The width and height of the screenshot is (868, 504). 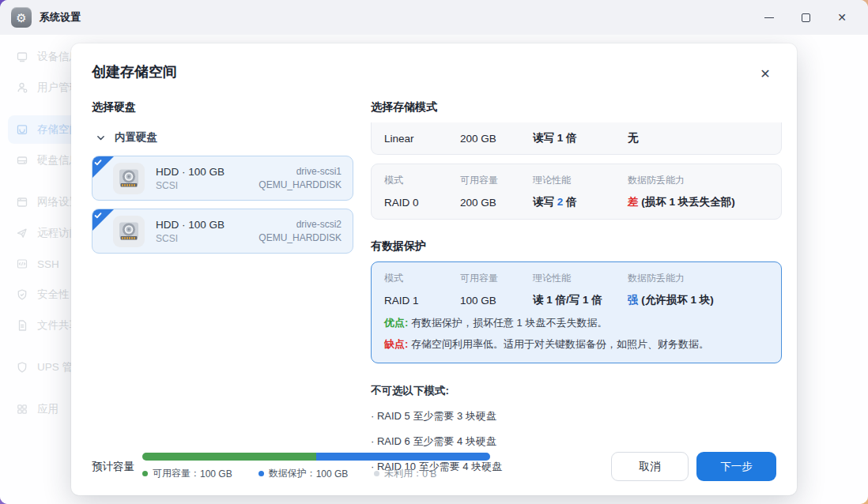 I want to click on mode-protection: 无, so click(x=698, y=138).